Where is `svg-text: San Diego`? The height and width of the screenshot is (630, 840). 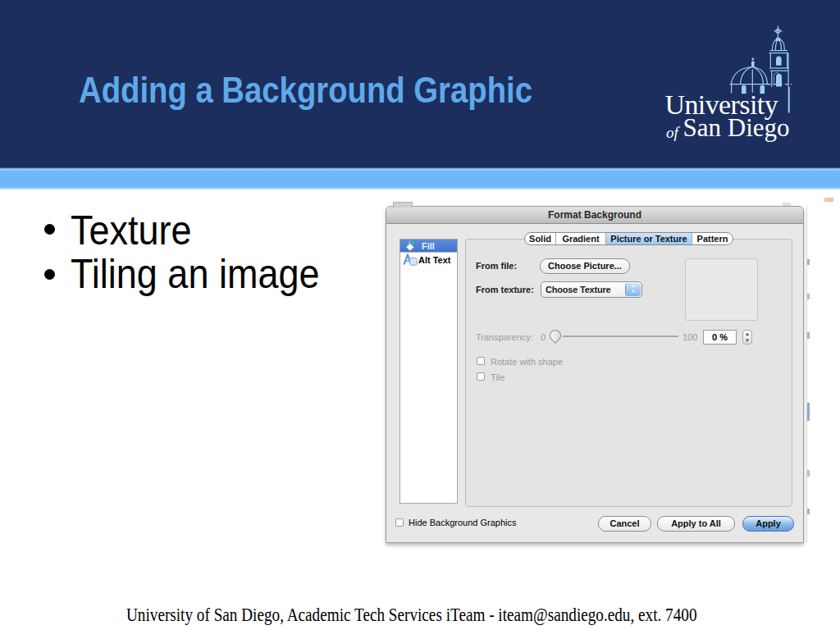
svg-text: San Diego is located at coordinates (737, 128).